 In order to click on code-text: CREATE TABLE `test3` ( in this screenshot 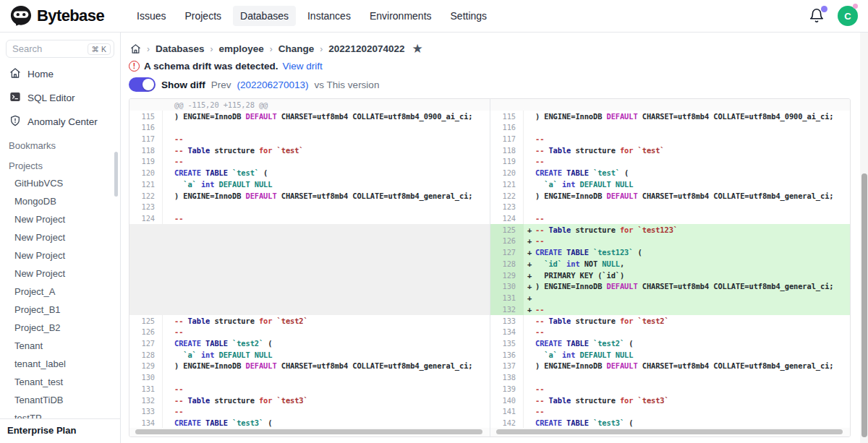, I will do `click(584, 423)`.